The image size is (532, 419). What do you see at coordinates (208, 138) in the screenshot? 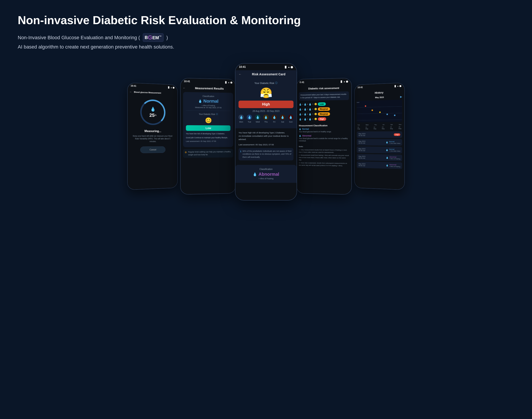
I see `risk-desc-2: Good job! Continue to maintain your heal…` at bounding box center [208, 138].